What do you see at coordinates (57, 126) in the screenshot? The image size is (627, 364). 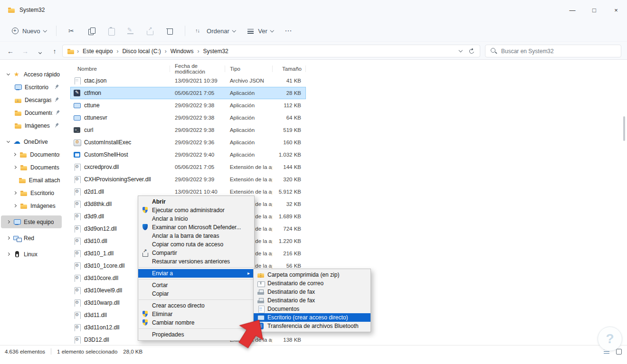 I see `pin-icon` at bounding box center [57, 126].